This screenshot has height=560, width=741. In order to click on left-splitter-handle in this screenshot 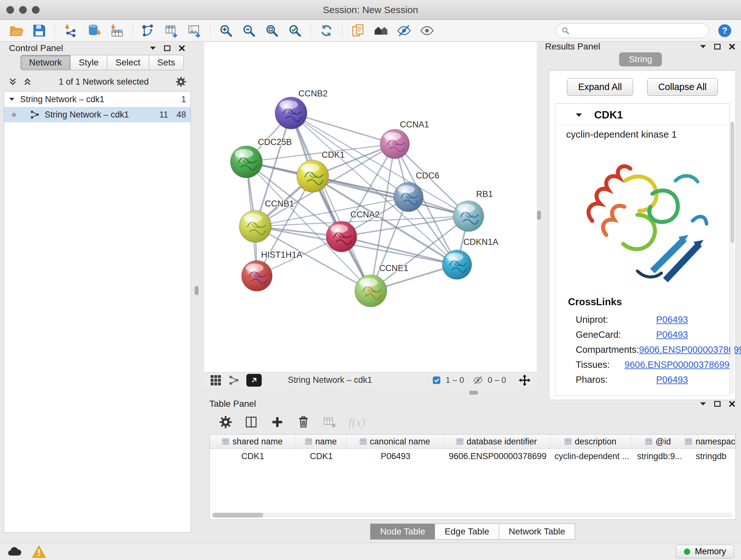, I will do `click(197, 291)`.